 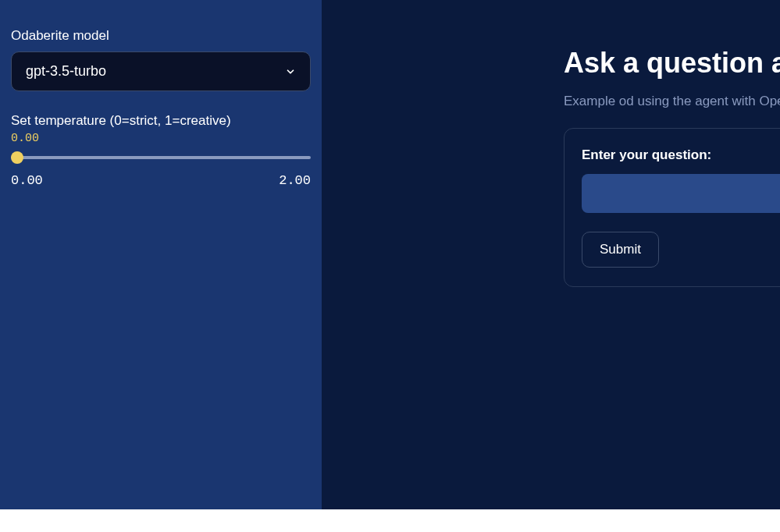 I want to click on temperature-label: Set temperature (0=strict, 1=creative), so click(x=161, y=121).